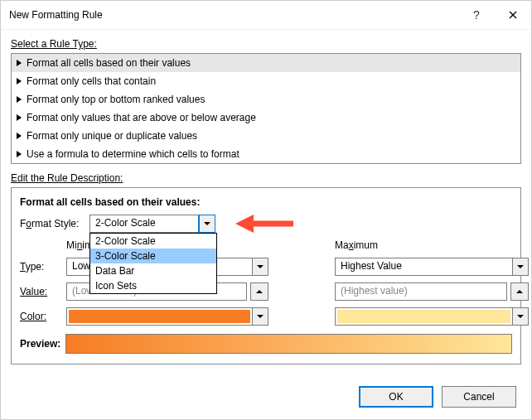 This screenshot has width=532, height=420. I want to click on min-color-combo, so click(167, 316).